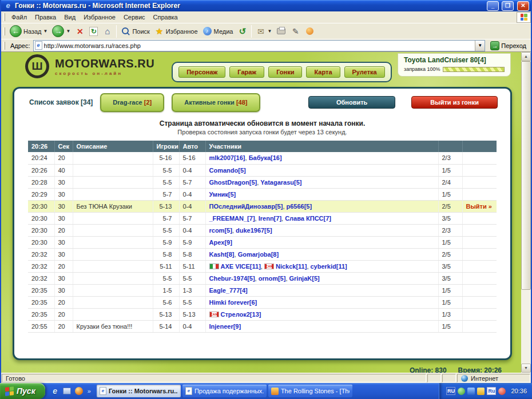 This screenshot has height=399, width=532. I want to click on race-slots: 2/5, so click(450, 254).